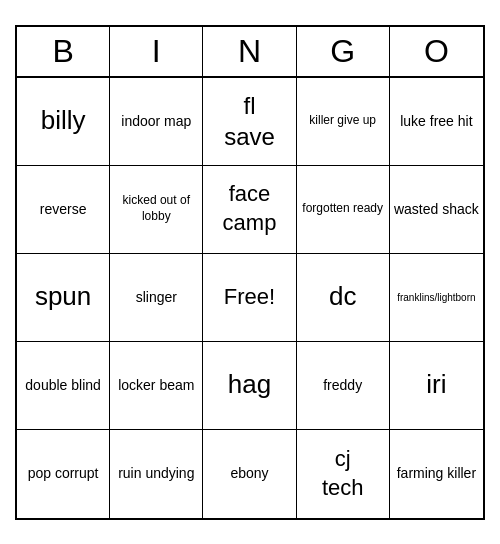 The width and height of the screenshot is (500, 544). I want to click on bingo-cell: iri, so click(436, 386).